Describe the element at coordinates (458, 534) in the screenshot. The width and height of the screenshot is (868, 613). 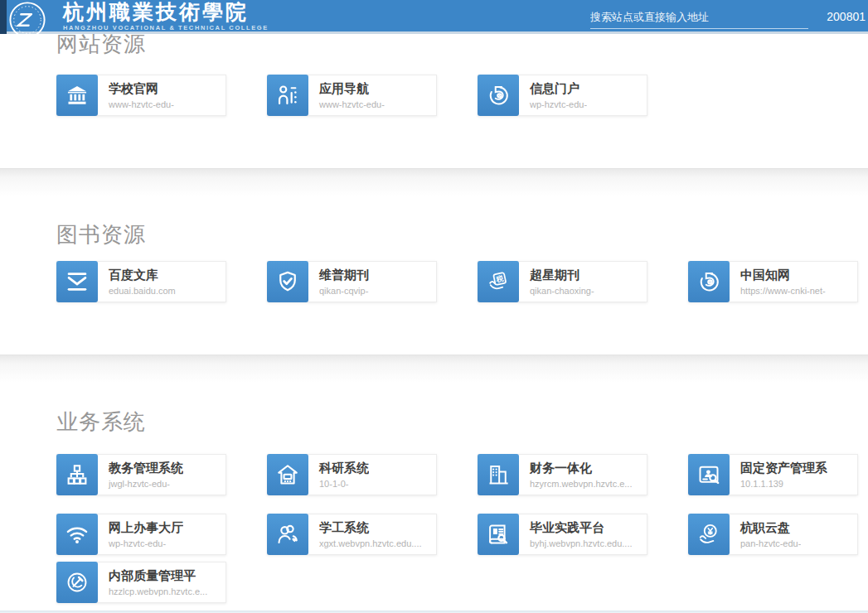
I see `business-systems-row-2: 网上办事大厅wp-hzvtc-edu-学工系统xgxt.webvpn.hzvtc…` at that location.